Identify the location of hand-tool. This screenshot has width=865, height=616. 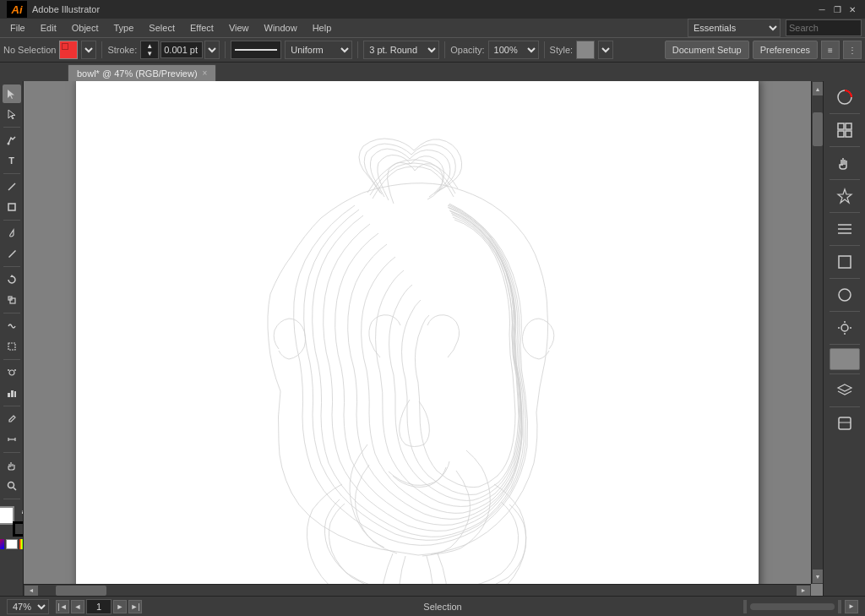
(12, 466).